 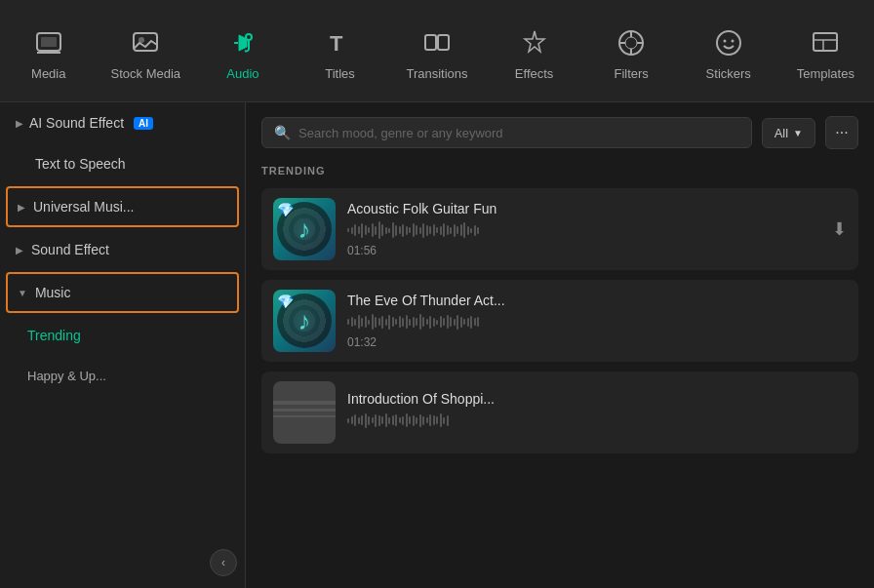 What do you see at coordinates (597, 399) in the screenshot?
I see `track-title-3: Introduction Of Shoppi...` at bounding box center [597, 399].